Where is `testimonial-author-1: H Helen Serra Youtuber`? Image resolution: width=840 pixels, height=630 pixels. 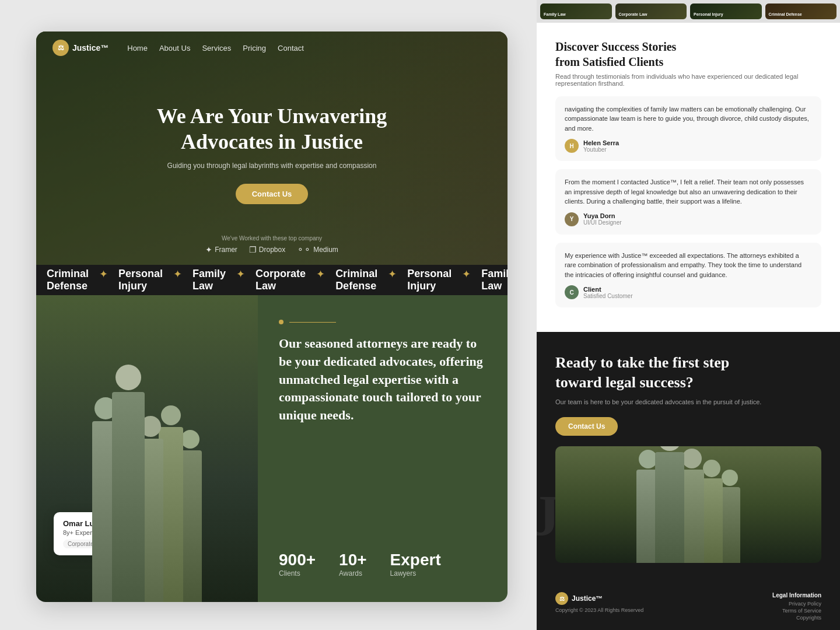
testimonial-author-1: H Helen Serra Youtuber is located at coordinates (688, 146).